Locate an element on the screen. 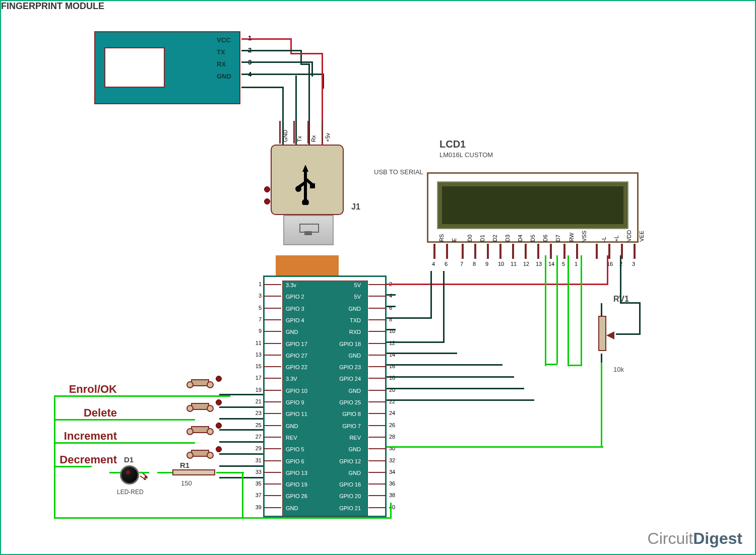  rpi-pin-GPIO 2: GPIO 2 is located at coordinates (295, 297).